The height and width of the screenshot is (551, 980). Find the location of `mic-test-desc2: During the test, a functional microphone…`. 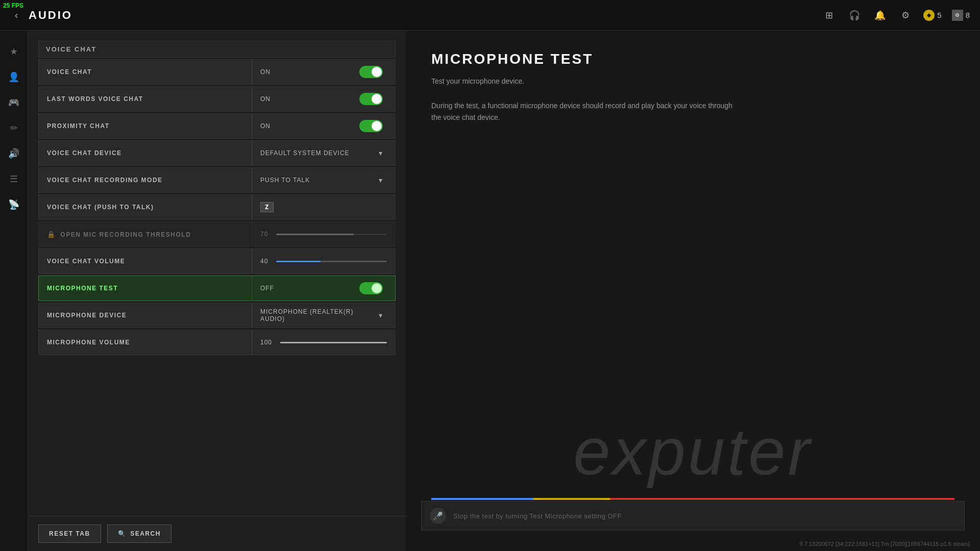

mic-test-desc2: During the test, a functional microphone… is located at coordinates (584, 111).